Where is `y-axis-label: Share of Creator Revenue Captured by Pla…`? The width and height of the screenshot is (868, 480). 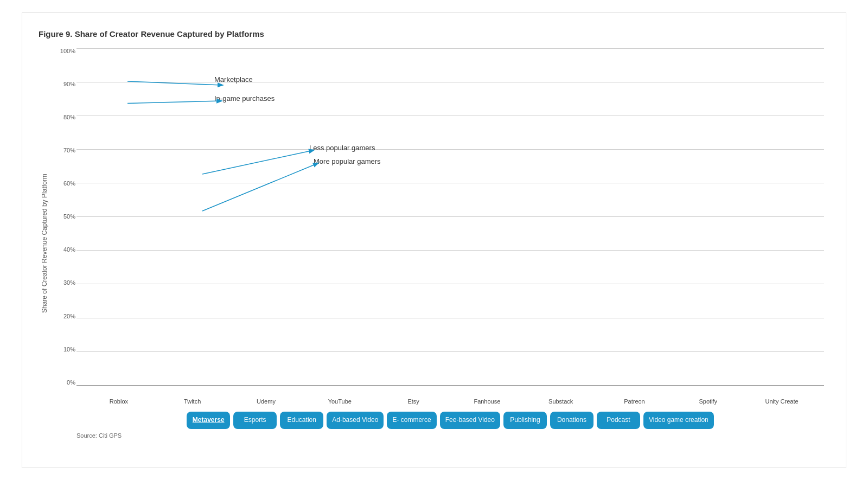 y-axis-label: Share of Creator Revenue Captured by Pla… is located at coordinates (47, 244).